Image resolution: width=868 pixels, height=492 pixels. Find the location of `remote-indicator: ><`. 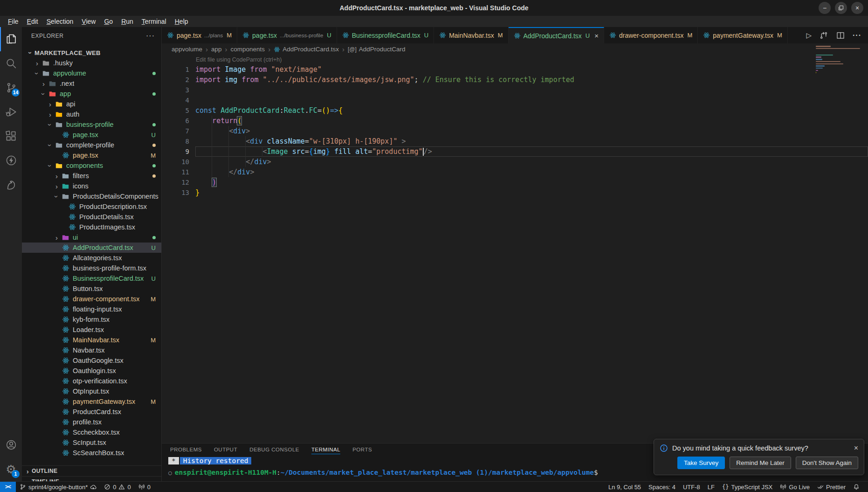

remote-indicator: >< is located at coordinates (8, 487).